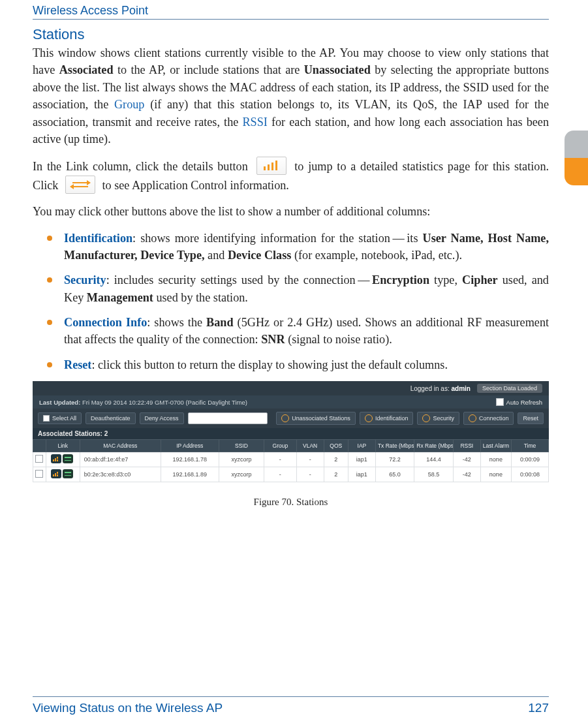 This screenshot has height=727, width=588. Describe the element at coordinates (241, 446) in the screenshot. I see `col-ssid: SSID` at that location.